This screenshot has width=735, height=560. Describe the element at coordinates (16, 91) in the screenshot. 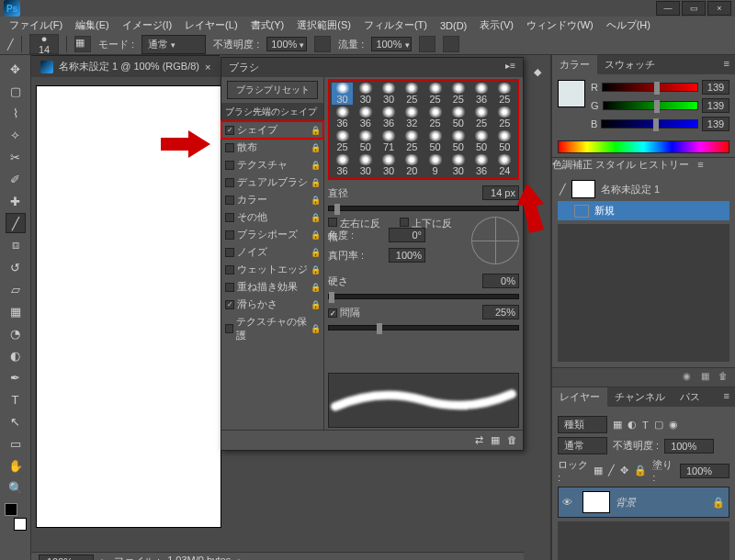

I see `marquee-tool: ▢` at that location.